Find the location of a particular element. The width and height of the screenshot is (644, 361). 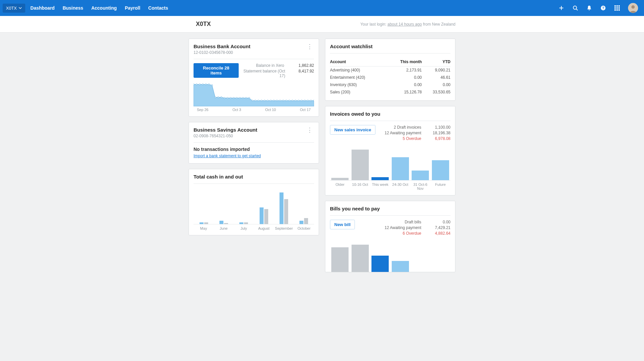

col-account: Account is located at coordinates (359, 62).